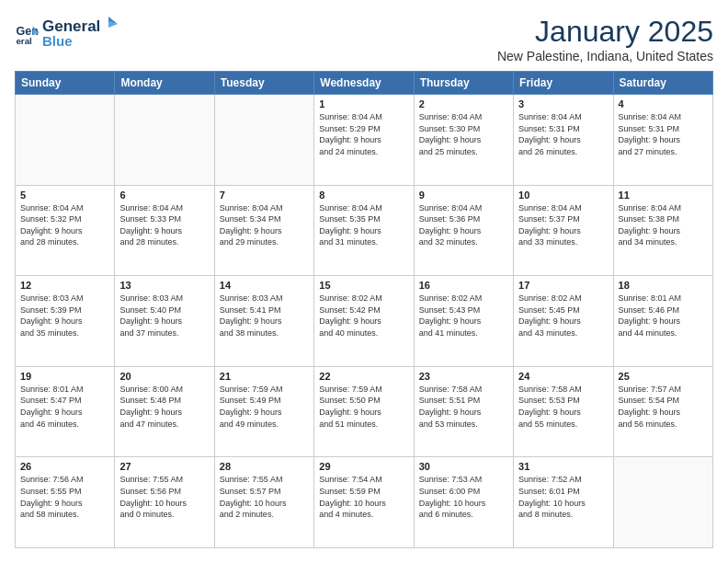 This screenshot has height=563, width=728. I want to click on day-cell: 3Sunrise: 8:04 AM Sunset: 5:31 PM Daylig…, so click(563, 140).